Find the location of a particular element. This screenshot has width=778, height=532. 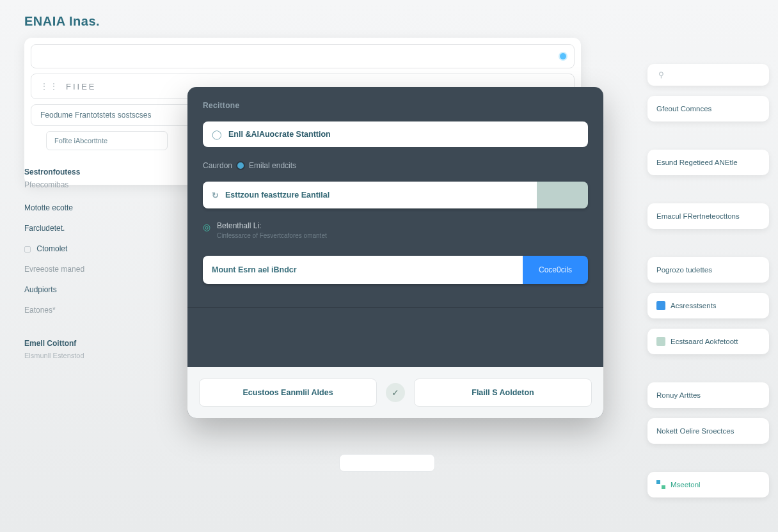

feature-input: ↻ Esttzoun feasttzure Eantilal is located at coordinates (395, 195).